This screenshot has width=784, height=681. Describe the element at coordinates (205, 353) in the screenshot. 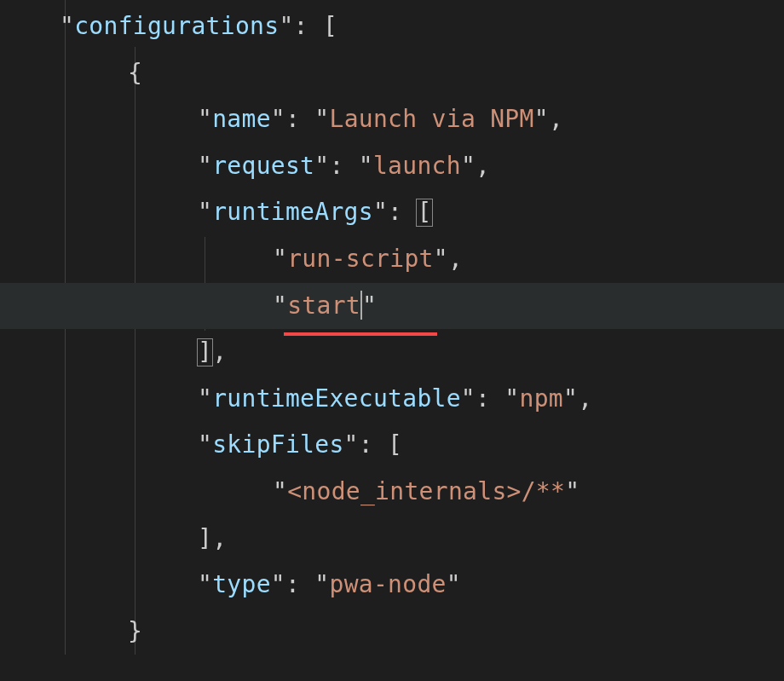

I see `punct-rbracket-matched: ]` at that location.